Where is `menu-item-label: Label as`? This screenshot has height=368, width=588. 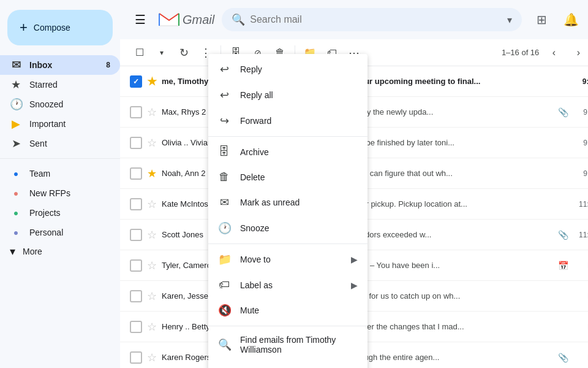 menu-item-label: Label as is located at coordinates (256, 285).